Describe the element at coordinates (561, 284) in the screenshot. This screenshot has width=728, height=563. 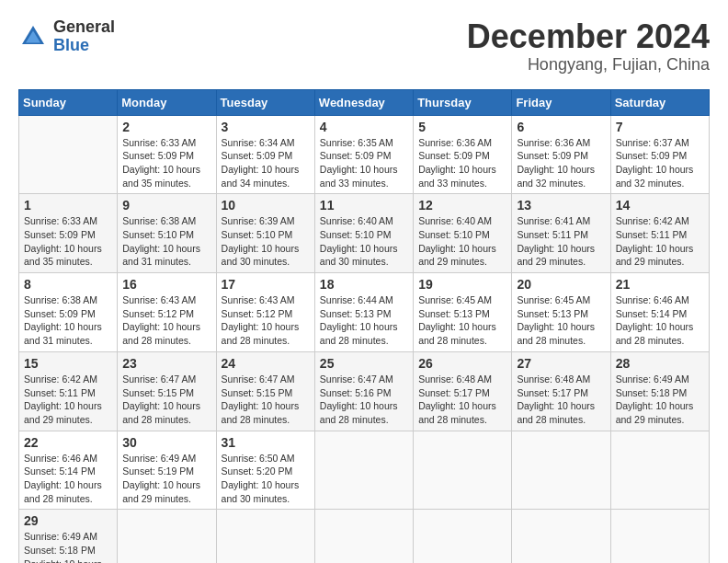
I see `day-number: 20` at that location.